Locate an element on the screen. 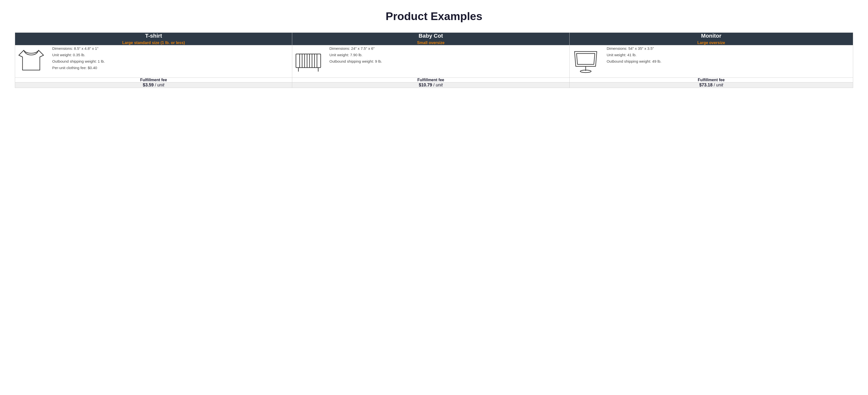 The height and width of the screenshot is (395, 868). tshirt-fee-amount: $3.59 is located at coordinates (148, 85).